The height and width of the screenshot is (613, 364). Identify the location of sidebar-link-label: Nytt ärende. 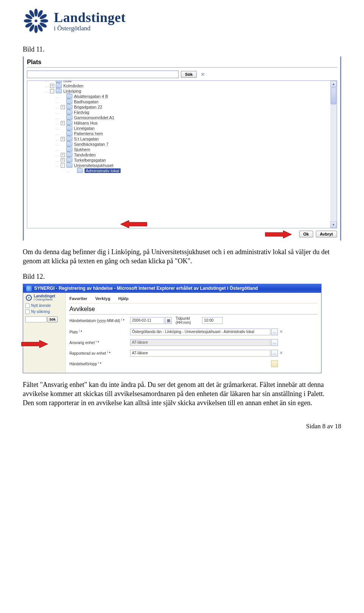
(41, 306).